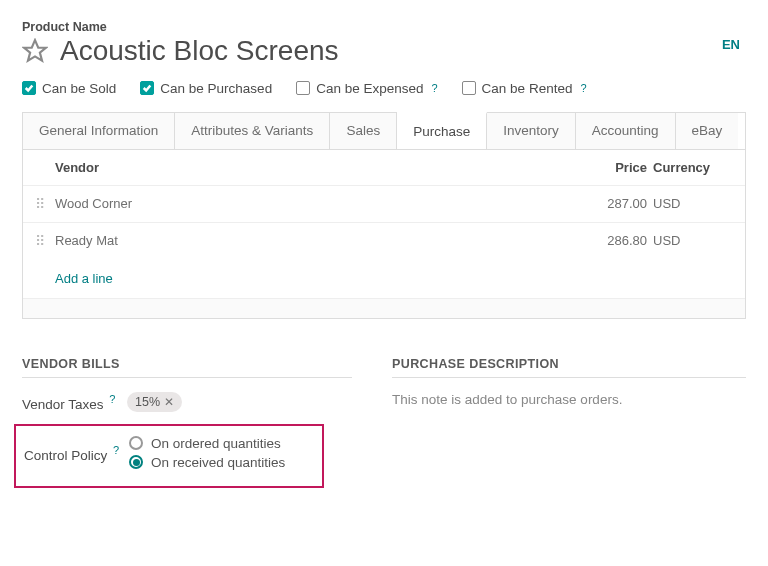  What do you see at coordinates (79, 88) in the screenshot?
I see `can-be-sold-label: Can be Sold` at bounding box center [79, 88].